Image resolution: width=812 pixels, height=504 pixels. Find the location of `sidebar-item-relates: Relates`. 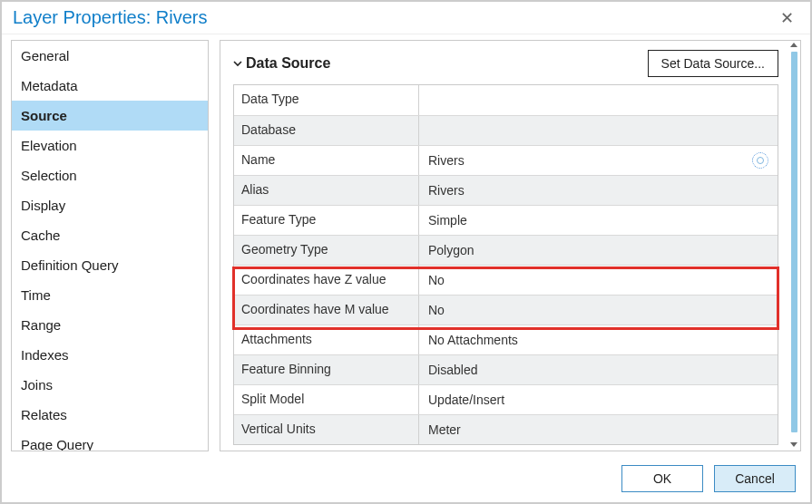

sidebar-item-relates: Relates is located at coordinates (110, 415).